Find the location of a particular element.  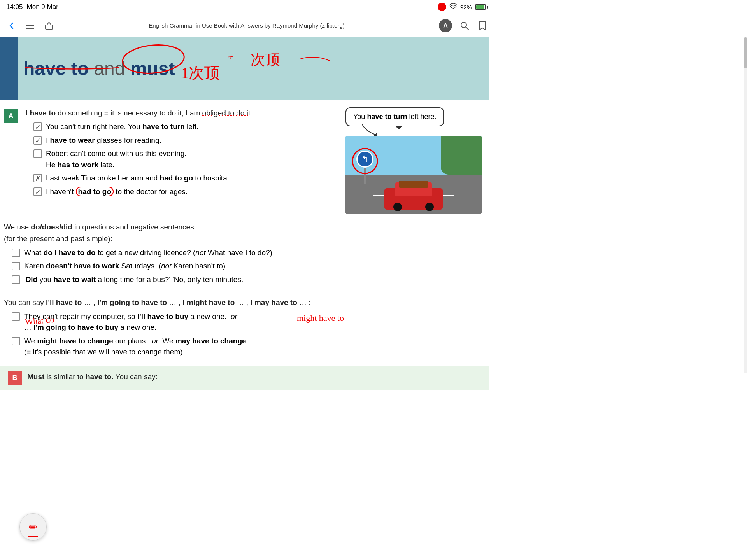

section-b-text: Must is similar to have to. You can say: is located at coordinates (93, 377).